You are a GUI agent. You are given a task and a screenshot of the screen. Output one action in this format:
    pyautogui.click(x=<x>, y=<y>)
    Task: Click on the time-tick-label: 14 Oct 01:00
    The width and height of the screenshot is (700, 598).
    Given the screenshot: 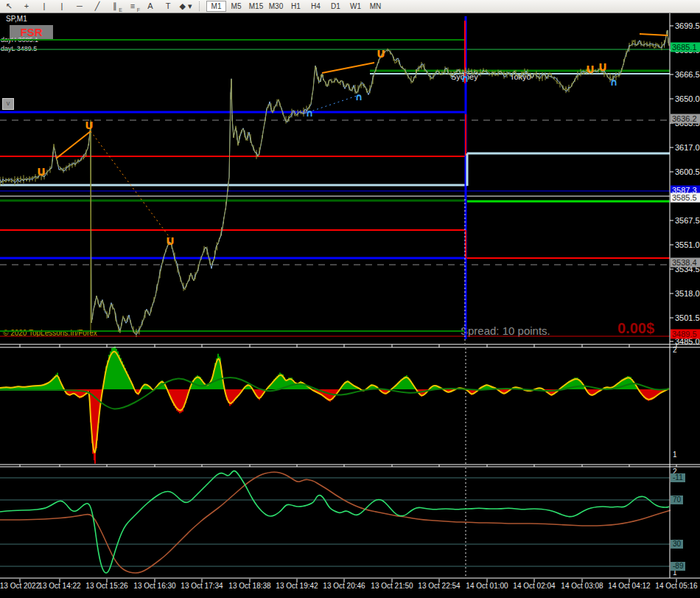 What is the action you would take?
    pyautogui.click(x=486, y=585)
    